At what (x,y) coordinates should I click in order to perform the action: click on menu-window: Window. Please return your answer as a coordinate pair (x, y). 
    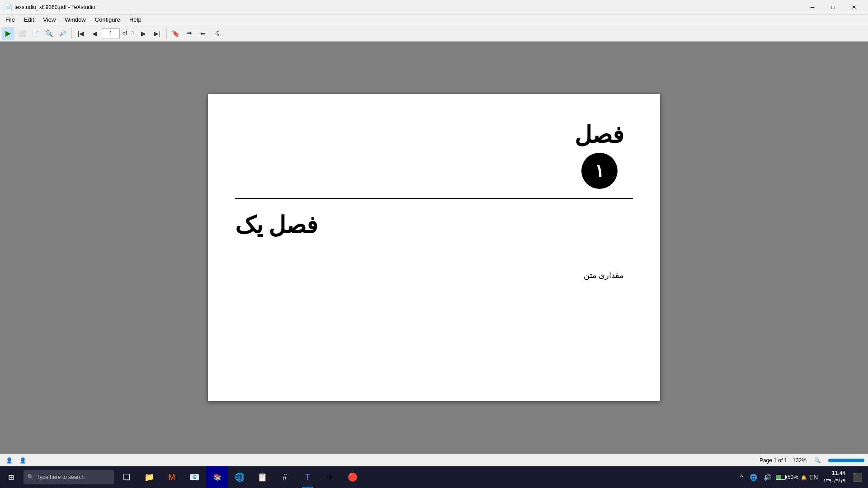
    Looking at the image, I should click on (75, 20).